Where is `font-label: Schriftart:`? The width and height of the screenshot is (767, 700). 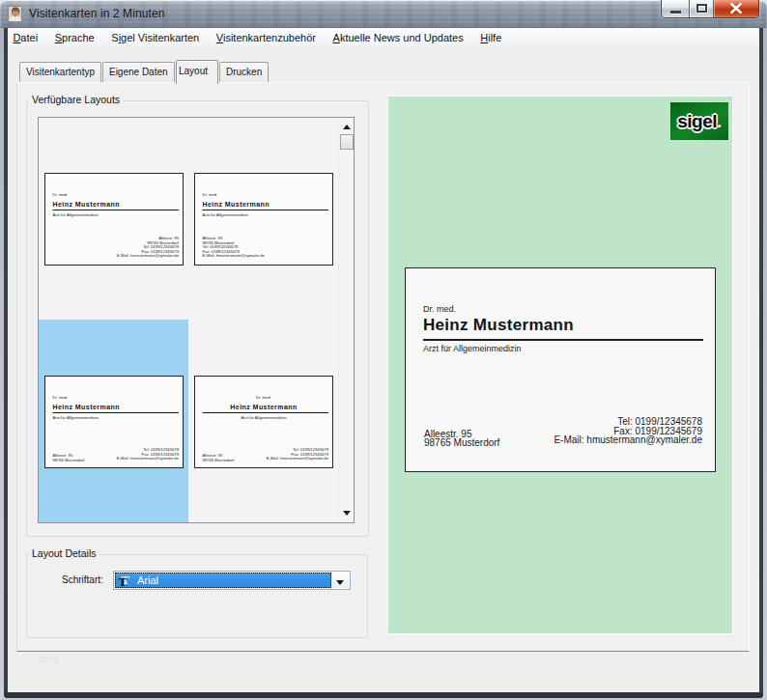 font-label: Schriftart: is located at coordinates (83, 579).